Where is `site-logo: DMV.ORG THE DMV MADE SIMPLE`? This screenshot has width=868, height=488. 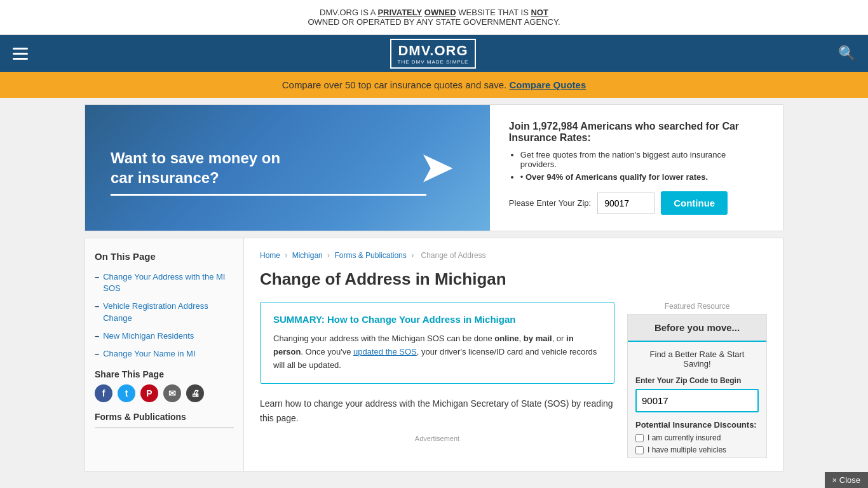
site-logo: DMV.ORG THE DMV MADE SIMPLE is located at coordinates (433, 53).